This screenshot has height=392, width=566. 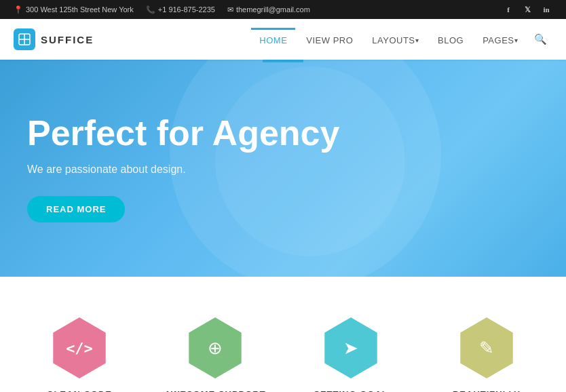 What do you see at coordinates (181, 9) in the screenshot?
I see `phone-item: 📞 +1 916-875-2235` at bounding box center [181, 9].